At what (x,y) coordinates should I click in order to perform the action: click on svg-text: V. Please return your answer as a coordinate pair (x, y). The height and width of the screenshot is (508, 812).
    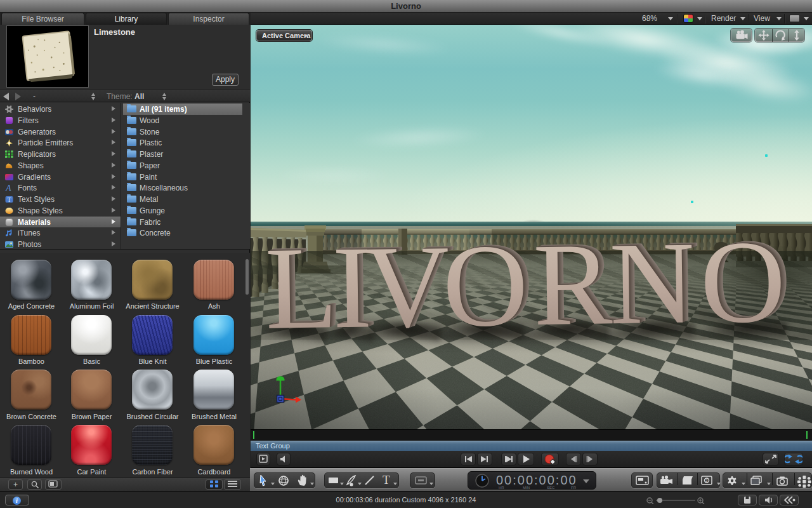
    Looking at the image, I should click on (407, 286).